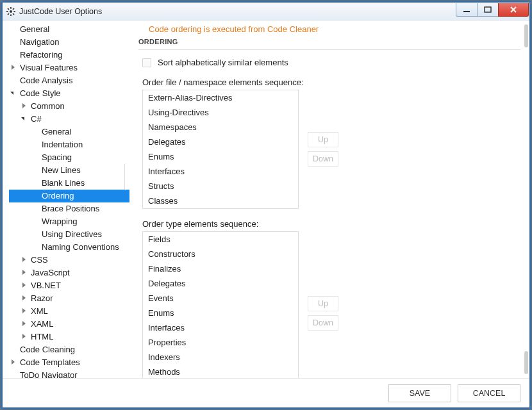  Describe the element at coordinates (81, 247) in the screenshot. I see `nav-item-label: Naming Conventions` at that location.